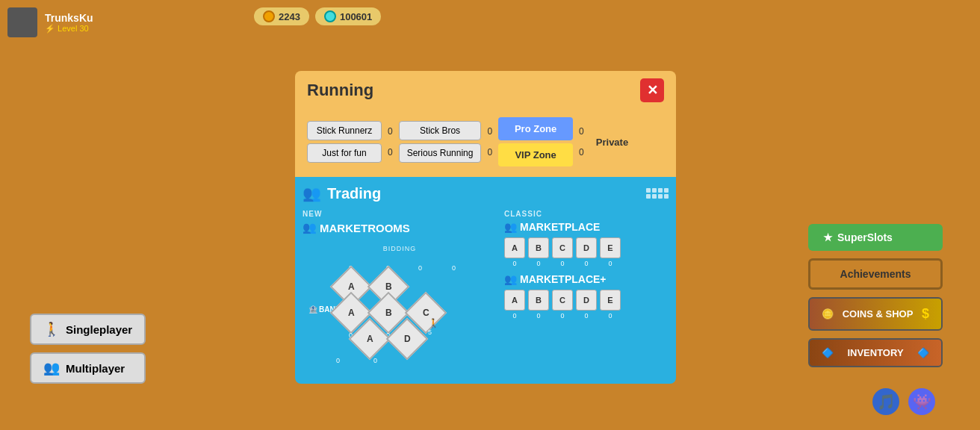  What do you see at coordinates (400, 249) in the screenshot?
I see `bidding-label: BIDDING` at bounding box center [400, 249].